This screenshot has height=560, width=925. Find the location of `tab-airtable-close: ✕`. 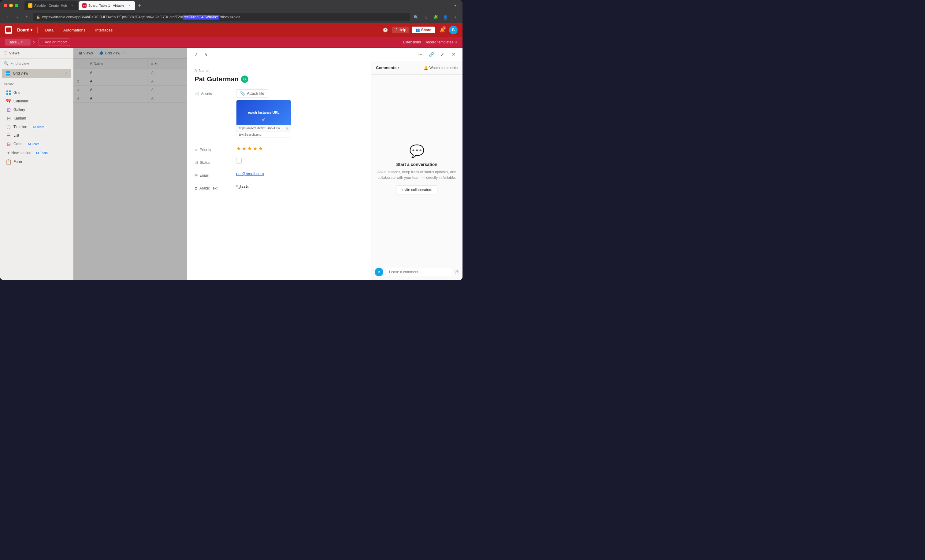

tab-airtable-close: ✕ is located at coordinates (72, 5).